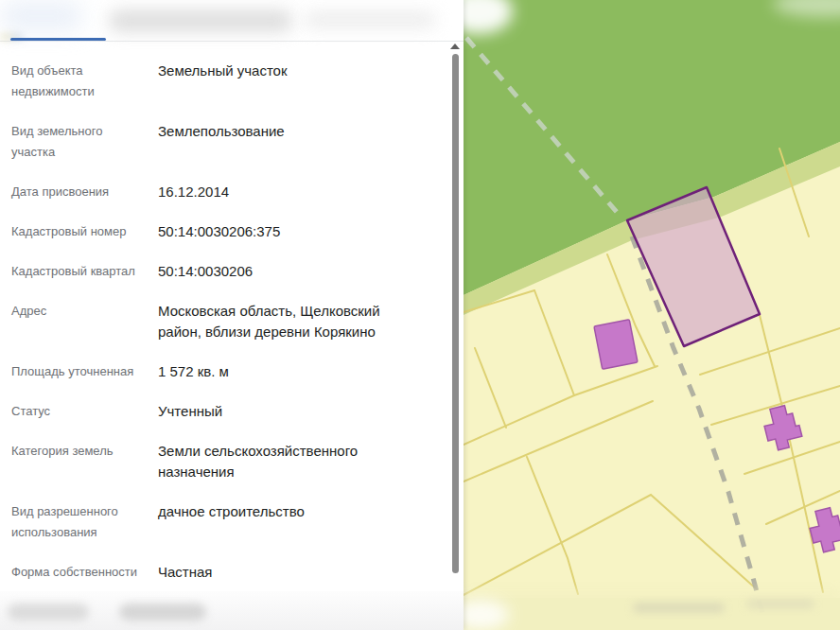  What do you see at coordinates (219, 232) in the screenshot?
I see `attribute-value: 50:14:0030206:375` at bounding box center [219, 232].